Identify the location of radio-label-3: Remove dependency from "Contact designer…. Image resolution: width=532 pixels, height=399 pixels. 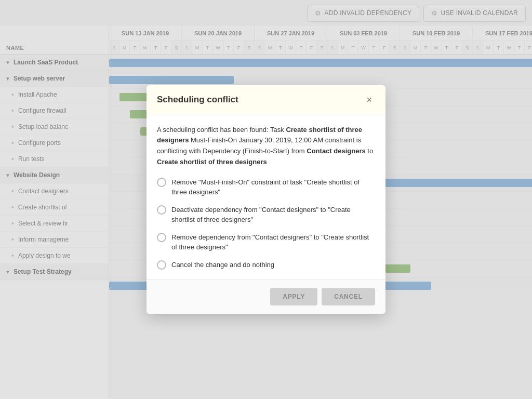
(273, 242).